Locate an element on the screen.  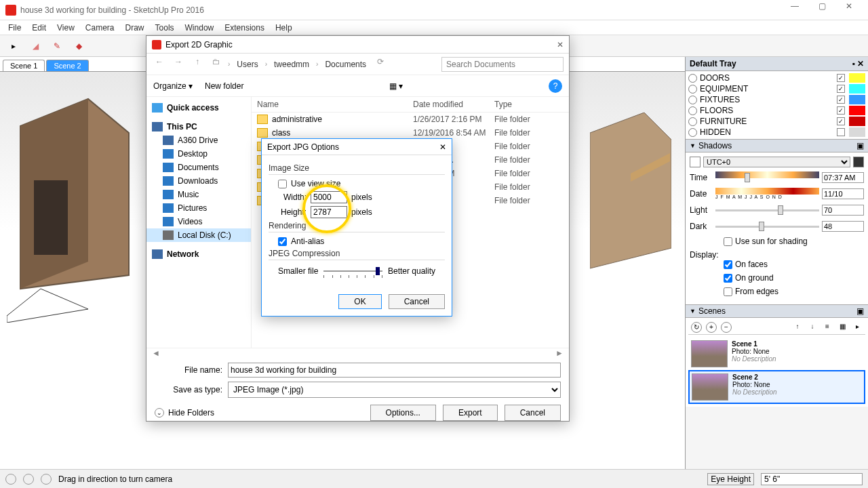
scroll-left-icon: ◄ is located at coordinates (156, 352).